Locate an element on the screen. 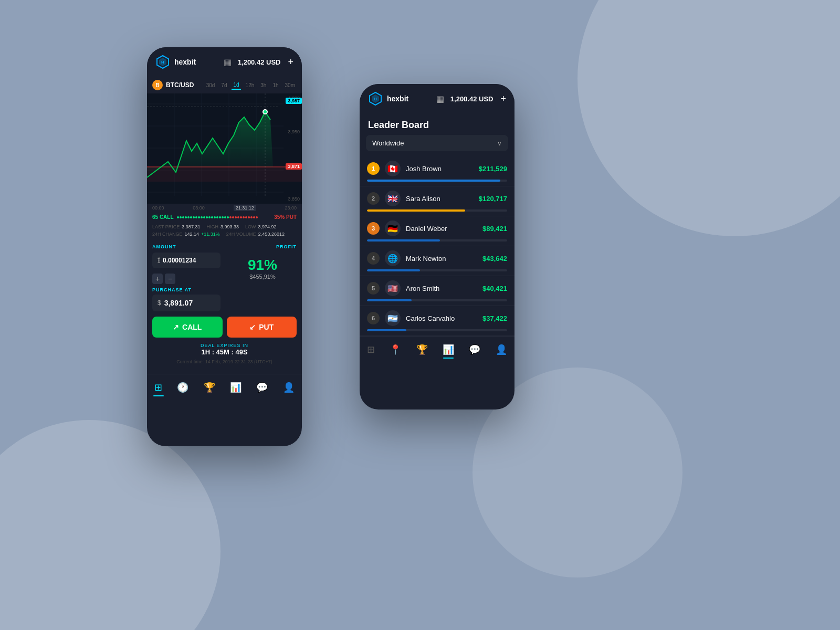 This screenshot has width=840, height=630. rank-badge-2: 2 is located at coordinates (373, 198).